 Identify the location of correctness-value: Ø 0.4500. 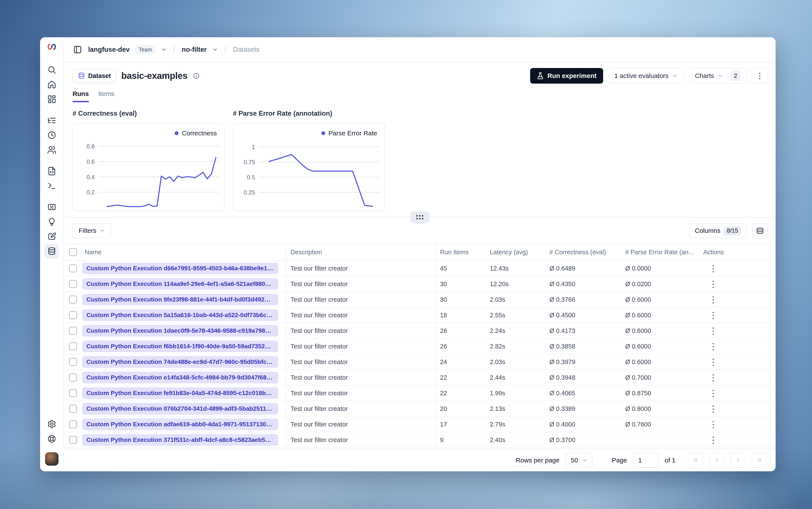
(583, 315).